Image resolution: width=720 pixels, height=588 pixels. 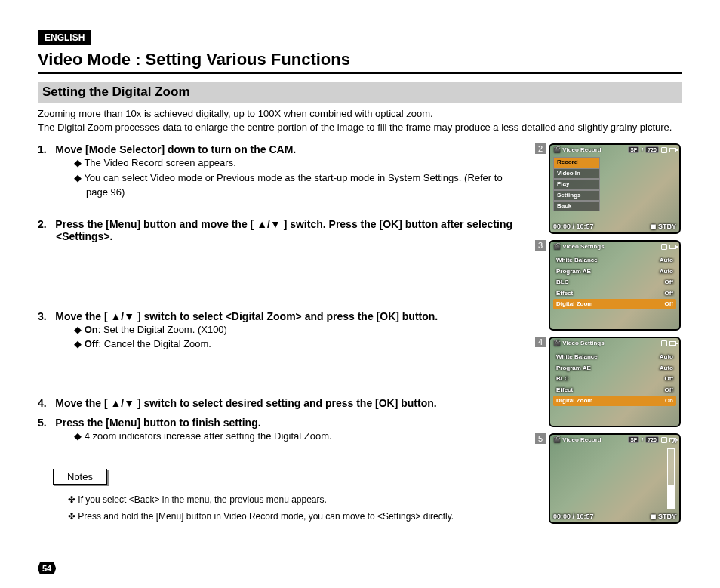 I want to click on notes-label: Notes, so click(x=80, y=477).